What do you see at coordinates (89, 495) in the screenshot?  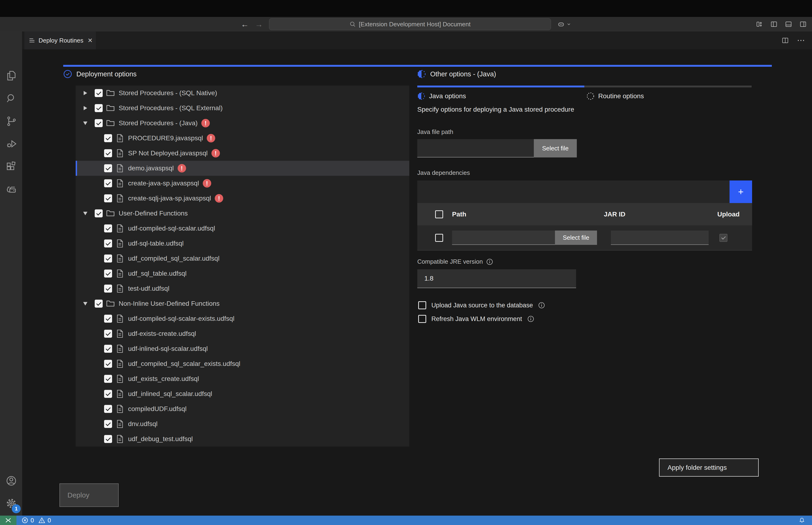 I see `deploy-button: Deploy` at bounding box center [89, 495].